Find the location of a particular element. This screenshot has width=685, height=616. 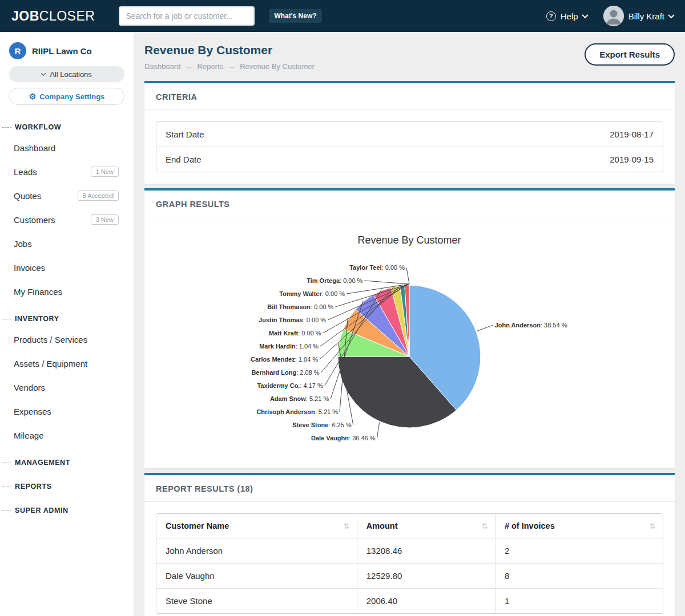

chart-title: Revenue By Customer is located at coordinates (409, 240).